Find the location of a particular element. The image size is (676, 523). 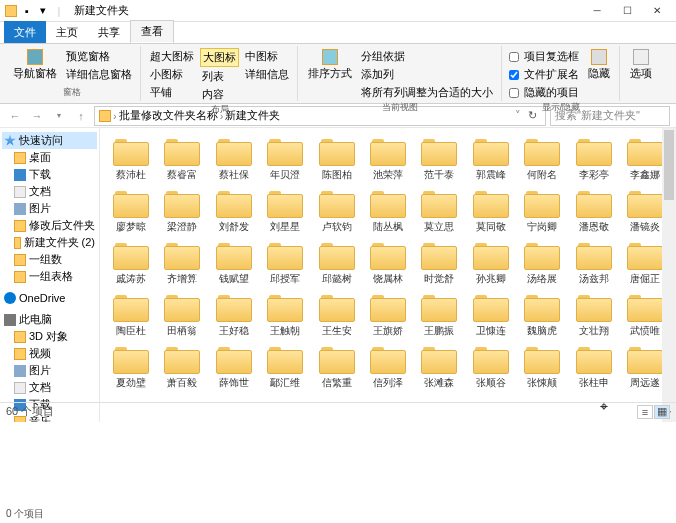

folder-item: 蔡睿富 is located at coordinates (182, 159).